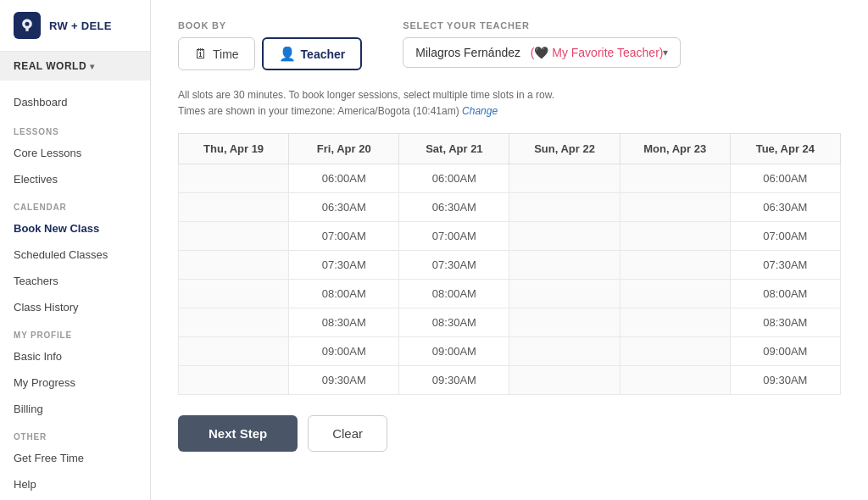  I want to click on book-by-group: BOOK BY 🗓 Time 👤 Teacher, so click(270, 46).